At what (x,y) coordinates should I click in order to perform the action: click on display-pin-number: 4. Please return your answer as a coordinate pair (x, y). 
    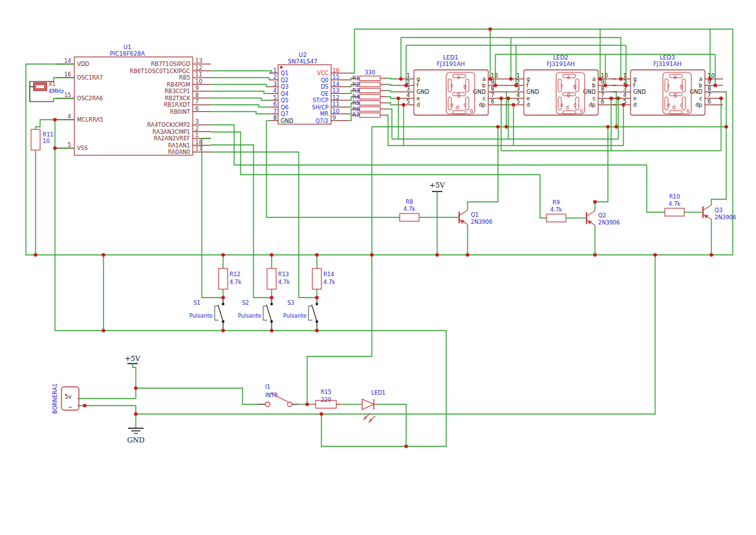
    Looking at the image, I should click on (519, 95).